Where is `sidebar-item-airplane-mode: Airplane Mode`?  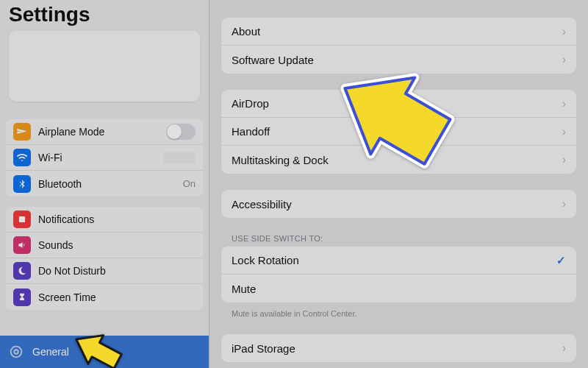 sidebar-item-airplane-mode: Airplane Mode is located at coordinates (104, 132).